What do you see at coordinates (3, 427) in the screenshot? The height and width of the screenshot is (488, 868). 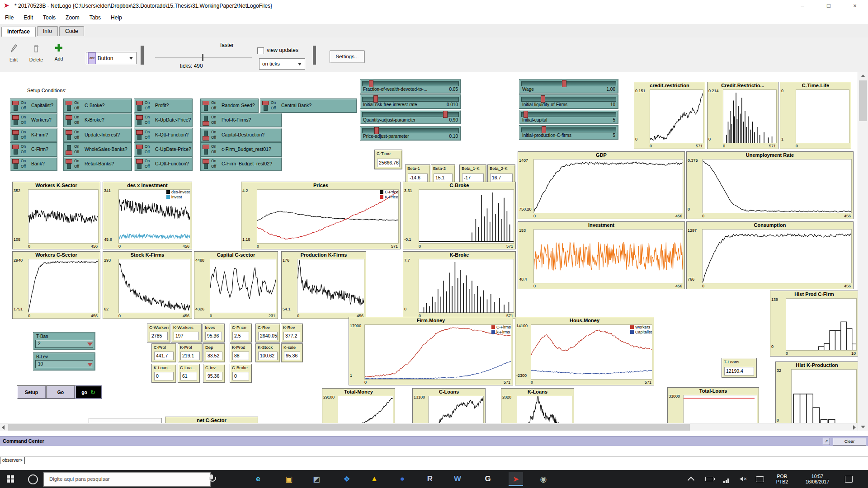 I see `scroll-left-icon` at bounding box center [3, 427].